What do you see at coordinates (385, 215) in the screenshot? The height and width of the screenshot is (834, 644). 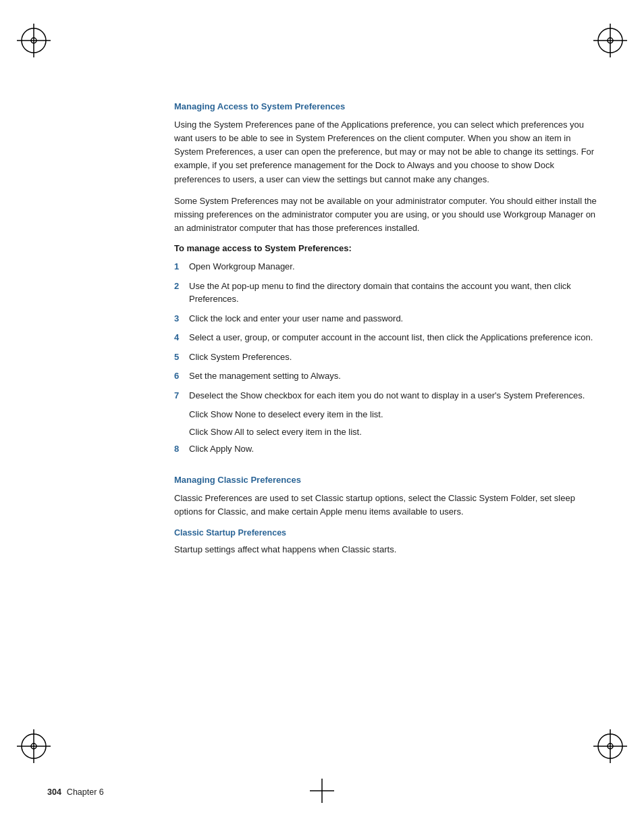 I see `section-access-para2: Some System Preferences may not be avail…` at bounding box center [385, 215].